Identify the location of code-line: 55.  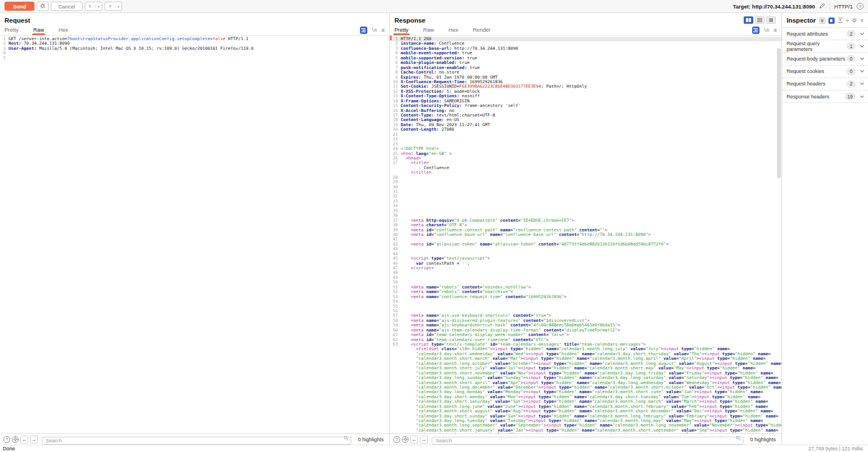
(585, 307).